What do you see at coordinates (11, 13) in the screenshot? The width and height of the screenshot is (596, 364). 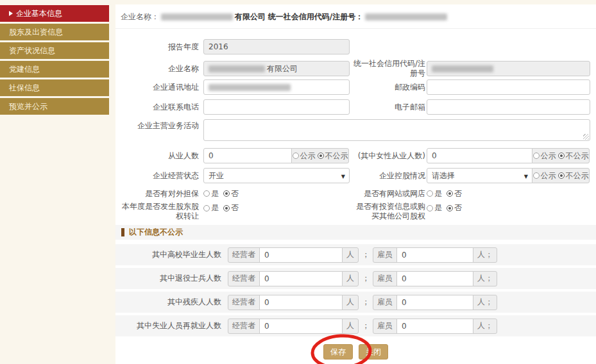 I see `active-arrow-icon` at bounding box center [11, 13].